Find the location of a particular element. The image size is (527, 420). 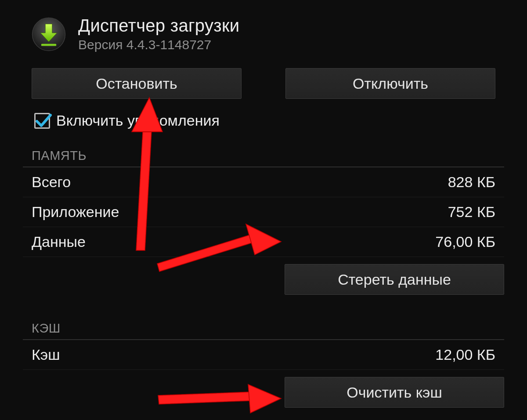

storage-section-header: ПАМЯТЬ is located at coordinates (264, 158).